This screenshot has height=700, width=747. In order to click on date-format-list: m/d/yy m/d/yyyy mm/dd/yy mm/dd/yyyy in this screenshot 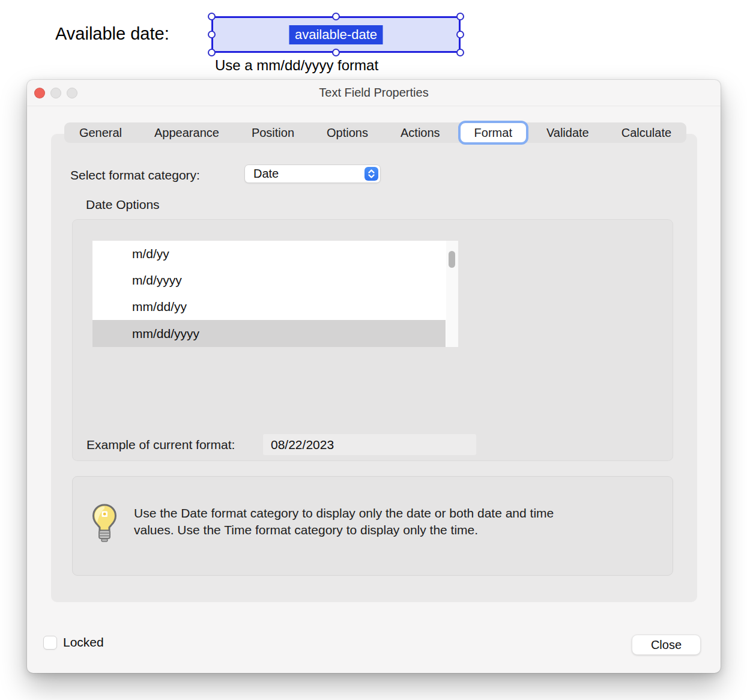, I will do `click(275, 294)`.